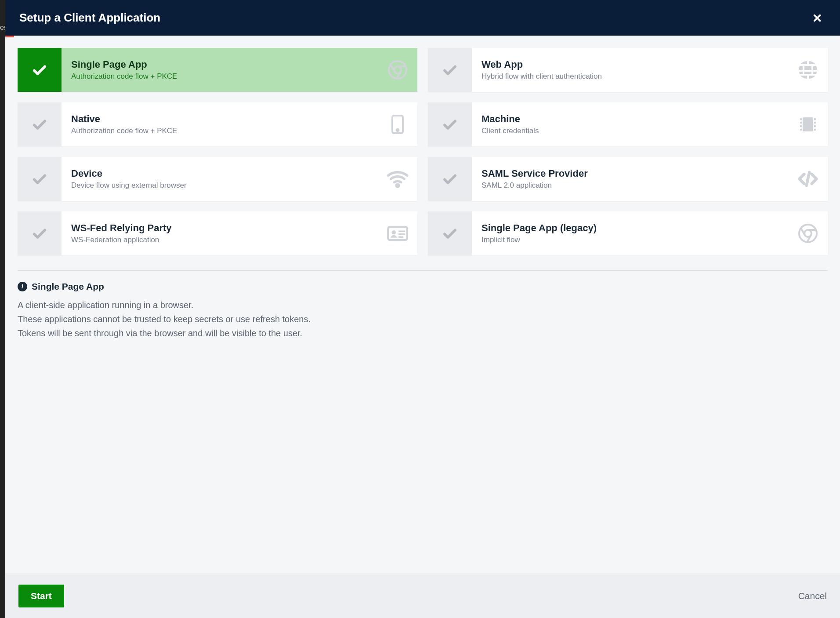 The height and width of the screenshot is (618, 840). I want to click on card-body: WS-Fed Relying PartyWS-Federation applic…, so click(220, 233).